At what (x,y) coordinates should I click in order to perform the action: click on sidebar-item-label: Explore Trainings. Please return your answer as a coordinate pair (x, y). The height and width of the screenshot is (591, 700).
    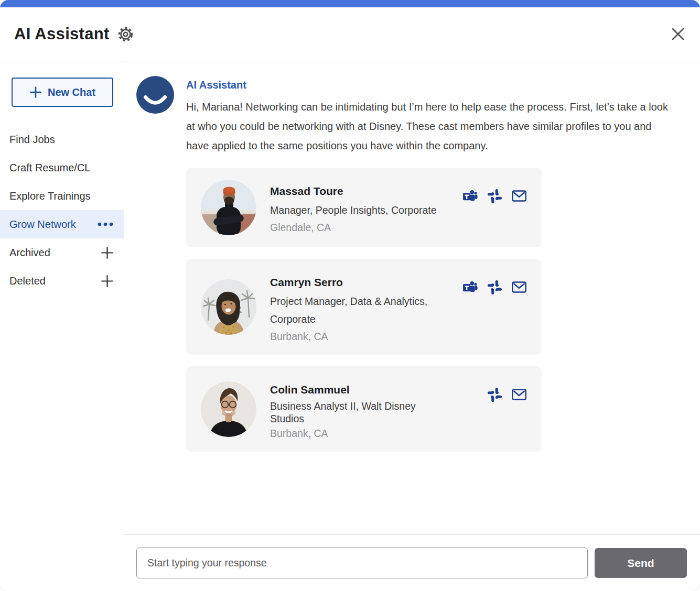
    Looking at the image, I should click on (50, 196).